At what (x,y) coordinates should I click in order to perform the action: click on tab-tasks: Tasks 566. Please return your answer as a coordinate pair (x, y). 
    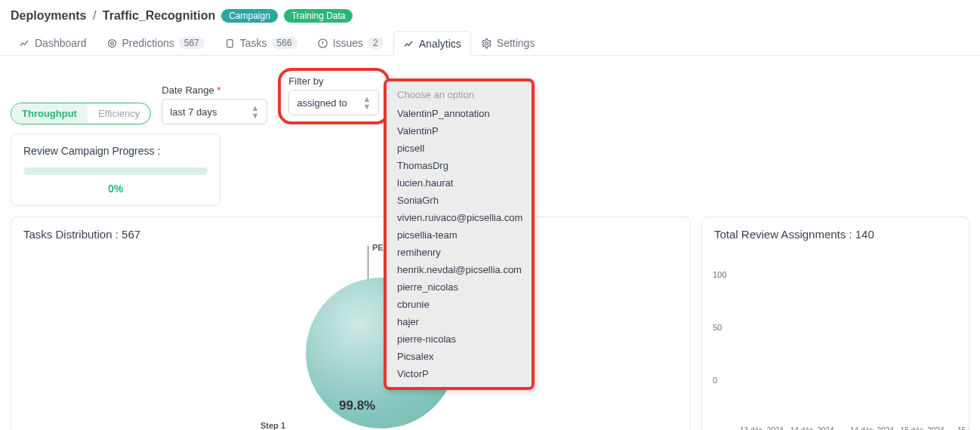
    Looking at the image, I should click on (261, 42).